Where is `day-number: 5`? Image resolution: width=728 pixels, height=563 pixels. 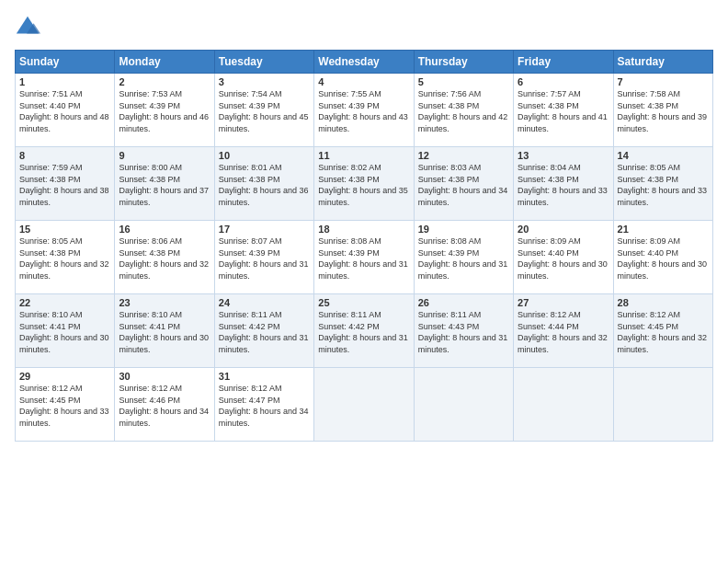 day-number: 5 is located at coordinates (463, 82).